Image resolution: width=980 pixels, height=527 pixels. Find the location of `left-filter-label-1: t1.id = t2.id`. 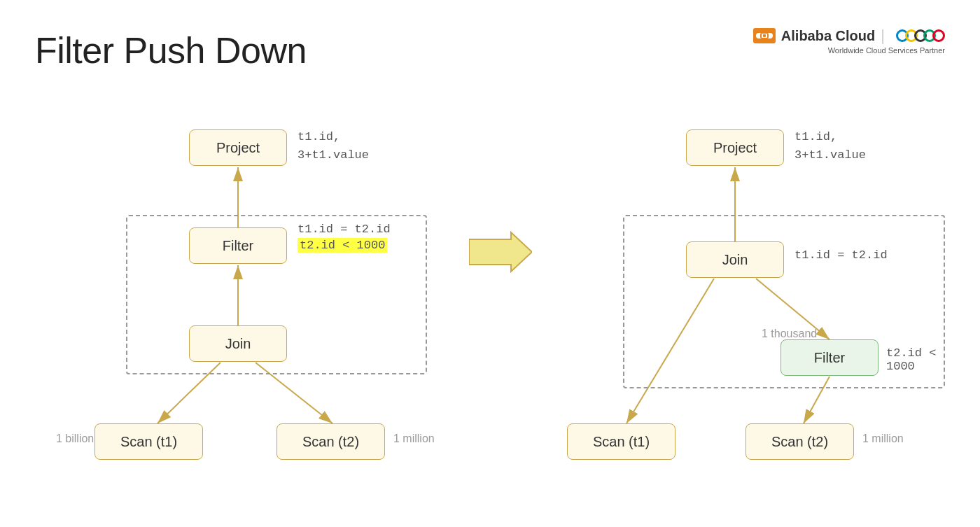

left-filter-label-1: t1.id = t2.id is located at coordinates (344, 230).